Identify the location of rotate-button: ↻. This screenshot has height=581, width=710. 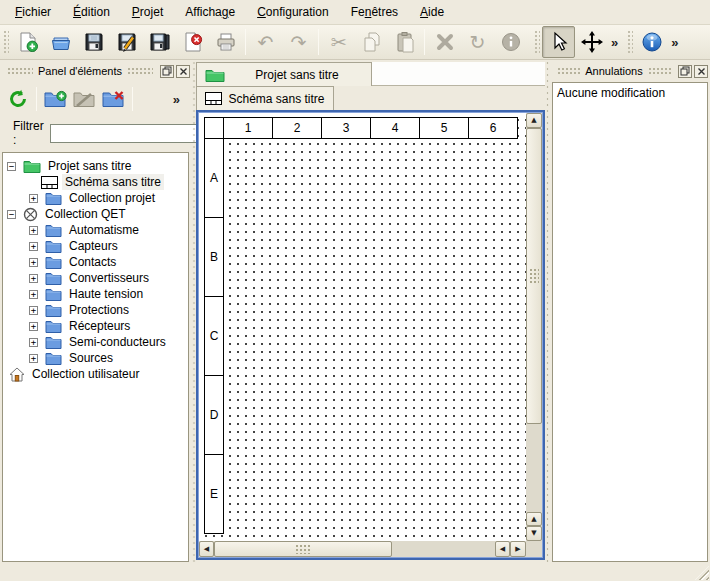
(478, 42).